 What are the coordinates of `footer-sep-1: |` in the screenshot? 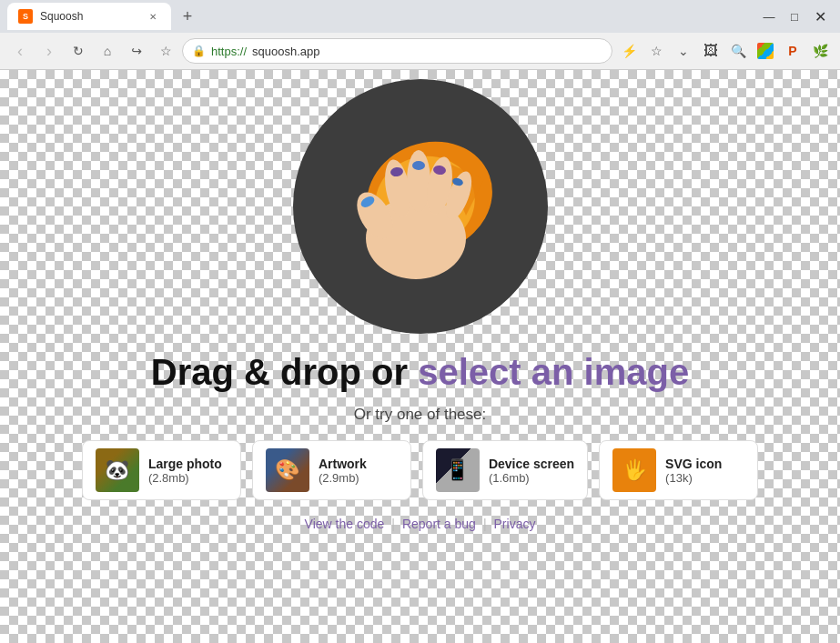 It's located at (393, 524).